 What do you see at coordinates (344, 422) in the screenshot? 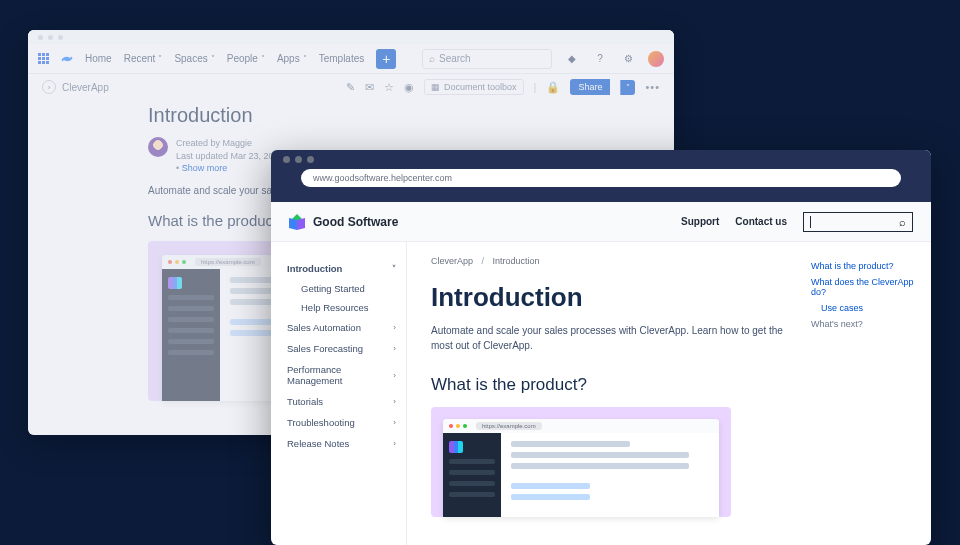
I see `sidebar-item: Troubleshooting›` at bounding box center [344, 422].